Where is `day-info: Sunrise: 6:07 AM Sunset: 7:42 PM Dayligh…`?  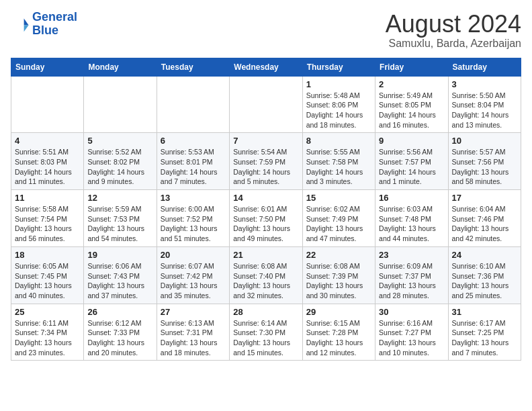
day-info: Sunrise: 6:07 AM Sunset: 7:42 PM Dayligh… is located at coordinates (193, 281).